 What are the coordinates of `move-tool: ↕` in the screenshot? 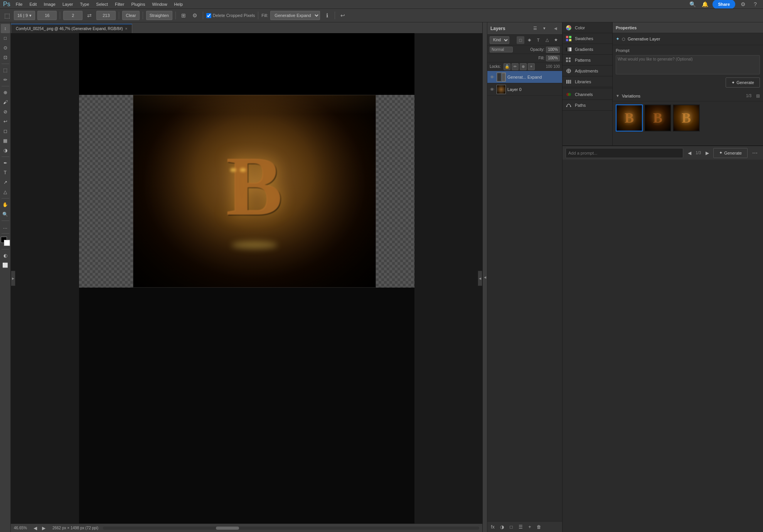 It's located at (5, 29).